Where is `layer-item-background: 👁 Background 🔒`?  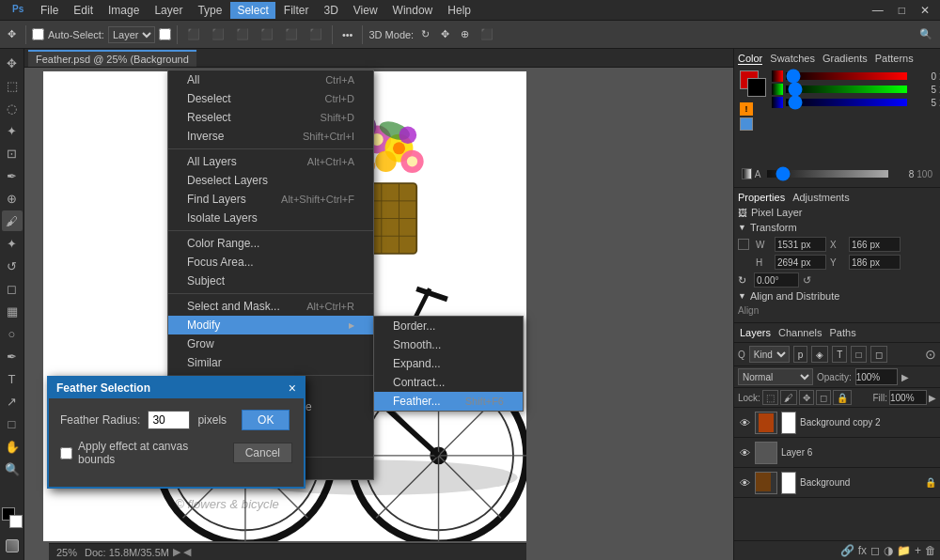
layer-item-background: 👁 Background 🔒 is located at coordinates (837, 483).